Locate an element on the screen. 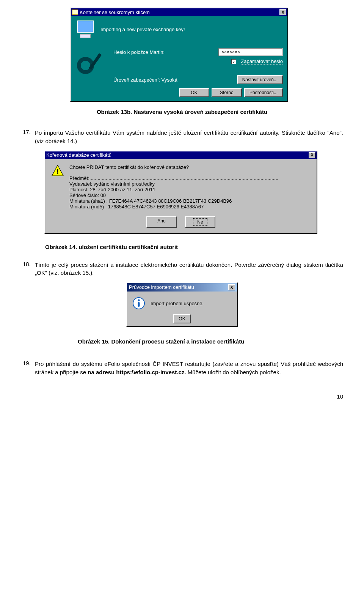 The height and width of the screenshot is (602, 364). details-button: Podrobnosti... is located at coordinates (264, 93).